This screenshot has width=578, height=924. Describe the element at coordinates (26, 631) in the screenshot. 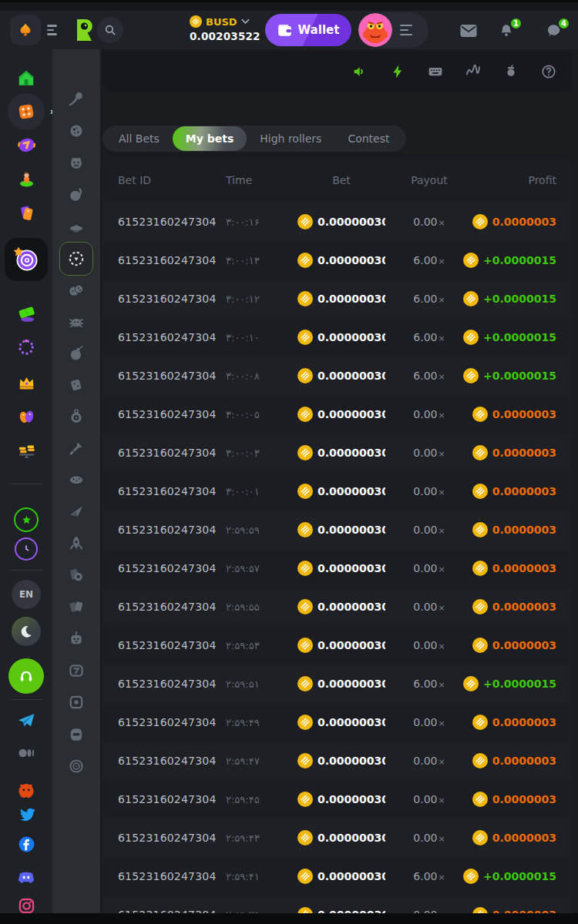

I see `sidebar-item-theme-moon` at that location.